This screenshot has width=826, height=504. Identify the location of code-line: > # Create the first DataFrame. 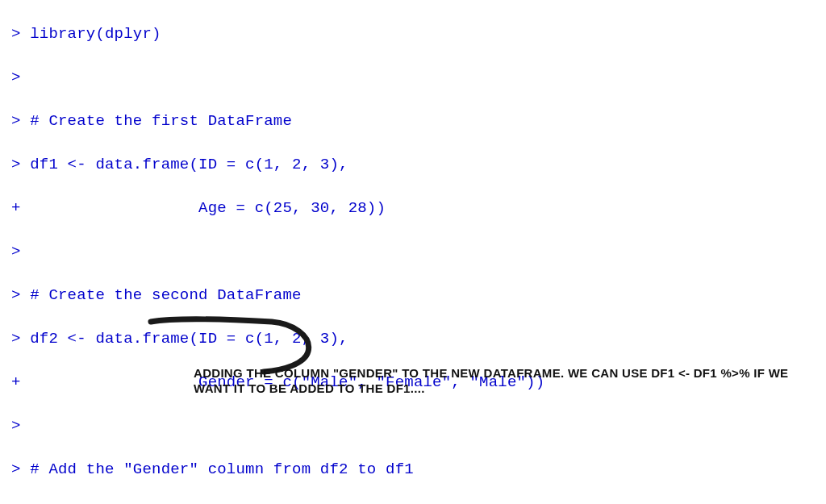
(419, 121).